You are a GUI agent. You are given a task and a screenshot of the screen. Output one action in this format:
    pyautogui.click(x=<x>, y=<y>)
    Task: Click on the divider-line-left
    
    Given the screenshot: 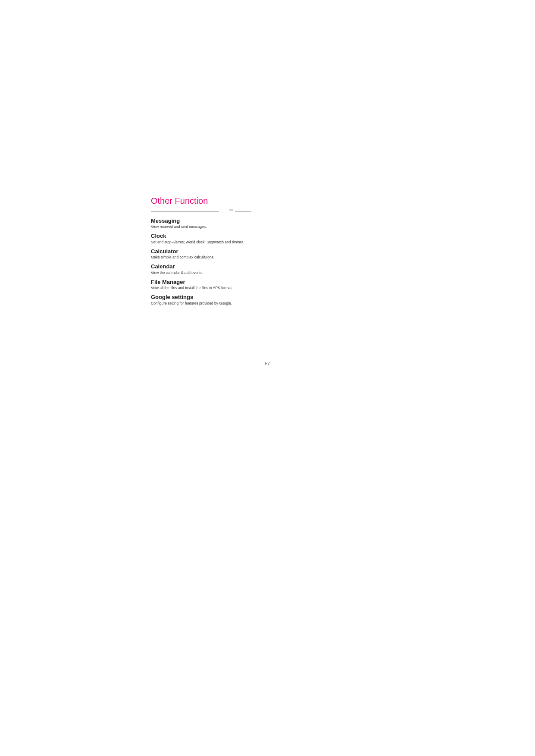 What is the action you would take?
    pyautogui.click(x=185, y=211)
    